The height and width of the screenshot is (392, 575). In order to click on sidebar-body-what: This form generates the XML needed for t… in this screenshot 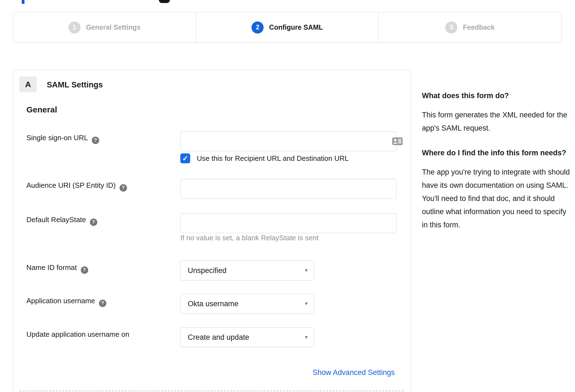, I will do `click(496, 122)`.